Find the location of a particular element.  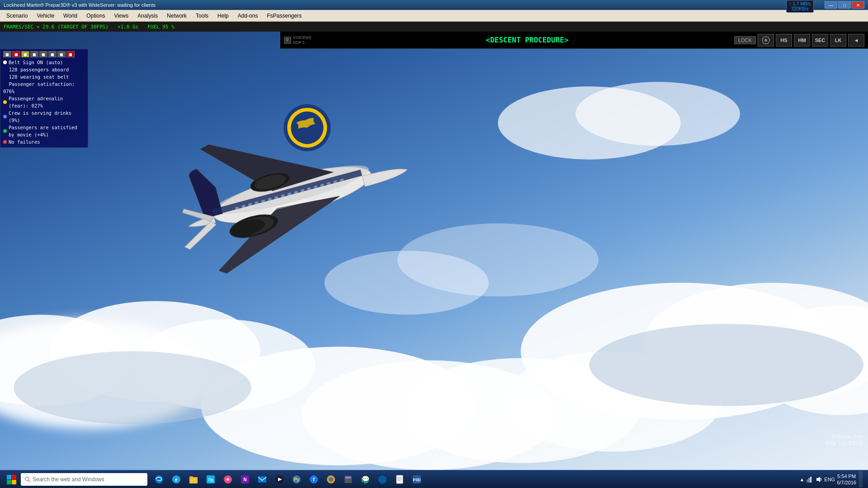

menu-network: Network is located at coordinates (177, 16).